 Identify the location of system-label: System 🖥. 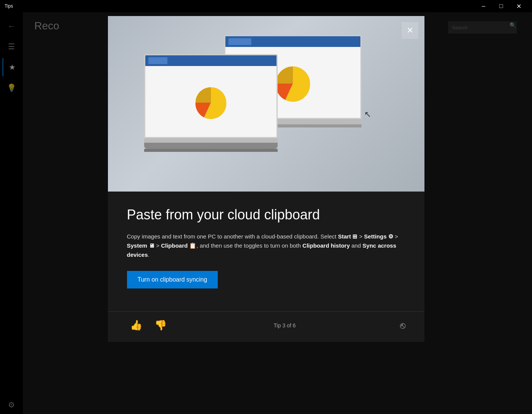
(141, 246).